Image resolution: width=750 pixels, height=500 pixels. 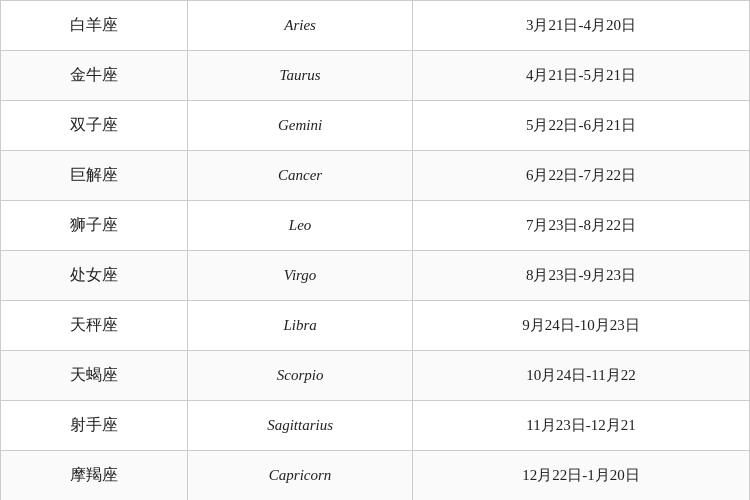 What do you see at coordinates (300, 26) in the screenshot?
I see `english-name: Aries` at bounding box center [300, 26].